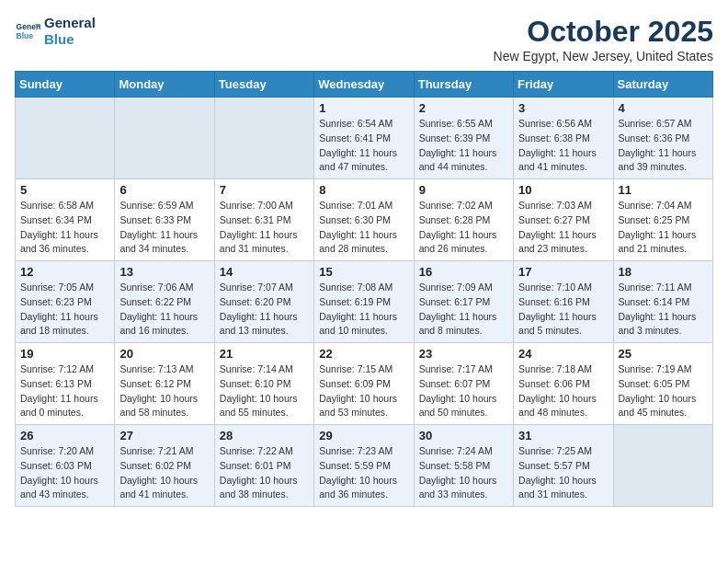 This screenshot has width=728, height=563. I want to click on day-info: Sunrise: 7:25 AM Sunset: 5:57 PM Dayligh…, so click(563, 473).